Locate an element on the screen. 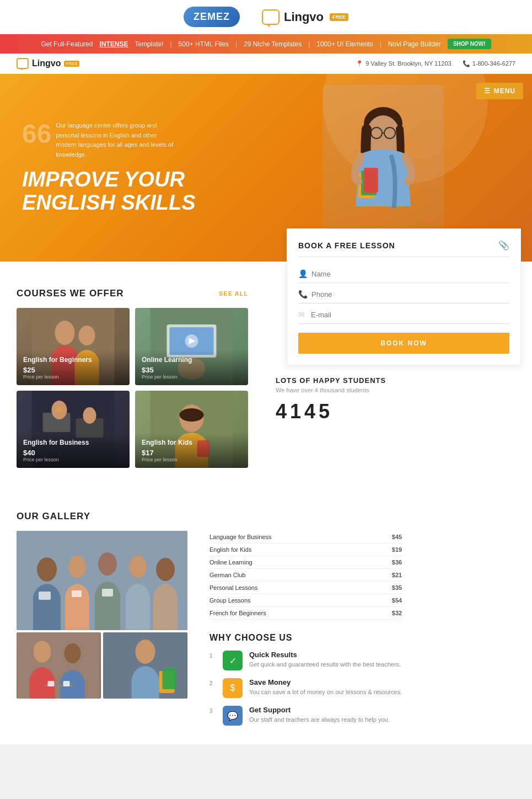 The width and height of the screenshot is (532, 799). course-price-3: $40 is located at coordinates (73, 452).